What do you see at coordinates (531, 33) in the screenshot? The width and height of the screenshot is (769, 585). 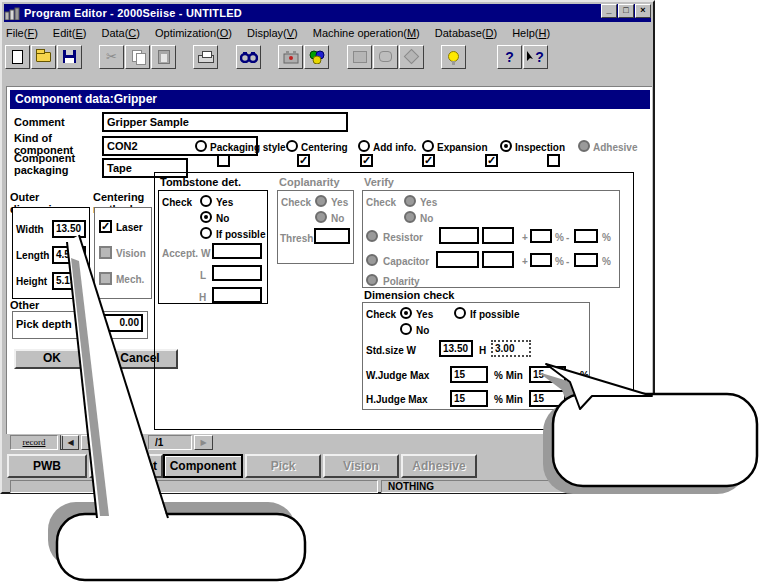 I see `menu-help: Help(H)` at bounding box center [531, 33].